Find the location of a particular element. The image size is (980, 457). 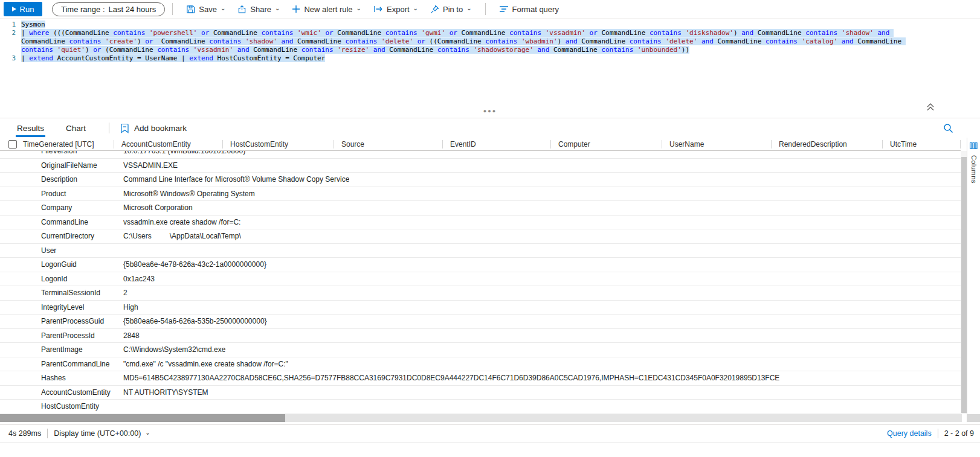

detail-row: IntegrityLevelHigh is located at coordinates (480, 308).